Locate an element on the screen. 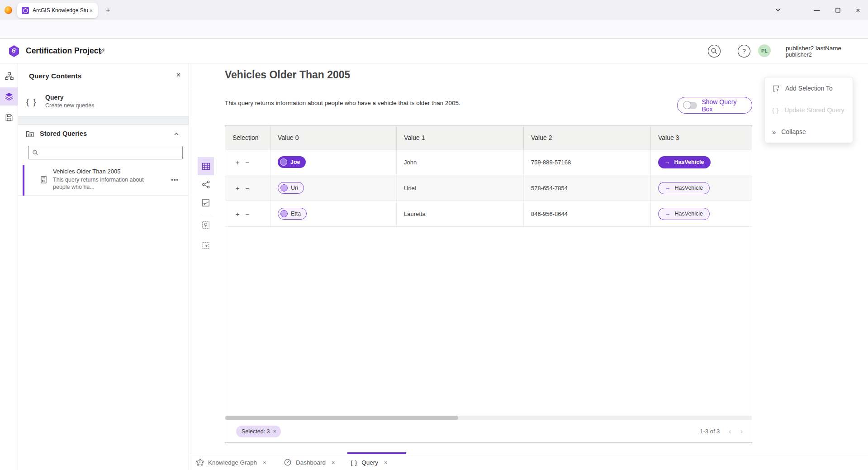 This screenshot has height=470, width=868. stored-queries-search is located at coordinates (105, 153).